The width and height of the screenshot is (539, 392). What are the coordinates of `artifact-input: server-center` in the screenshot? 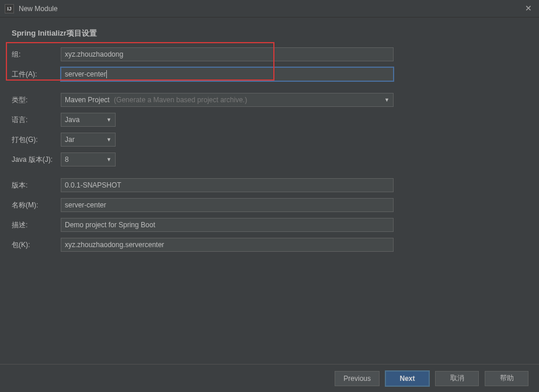 It's located at (227, 74).